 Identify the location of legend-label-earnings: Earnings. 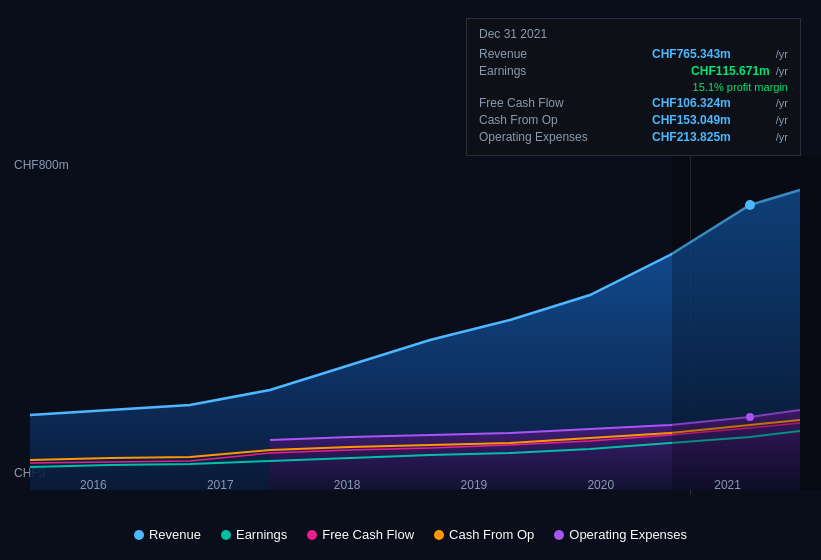
(262, 534).